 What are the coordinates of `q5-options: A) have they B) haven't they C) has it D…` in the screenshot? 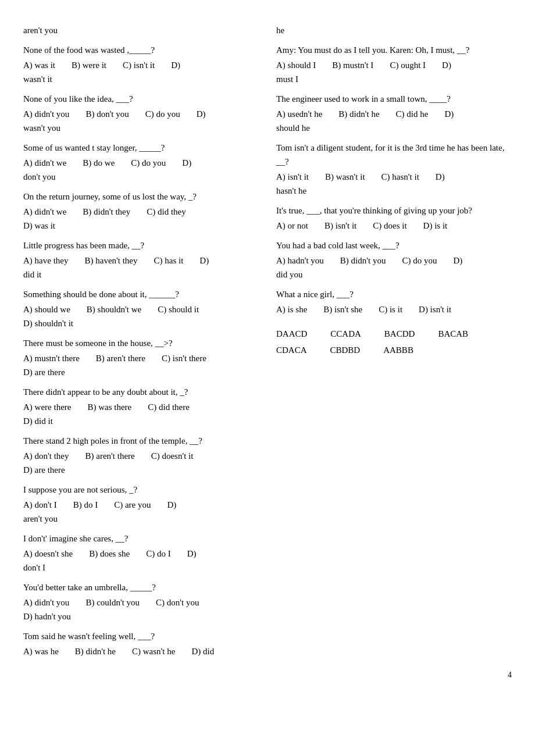 It's located at (141, 261).